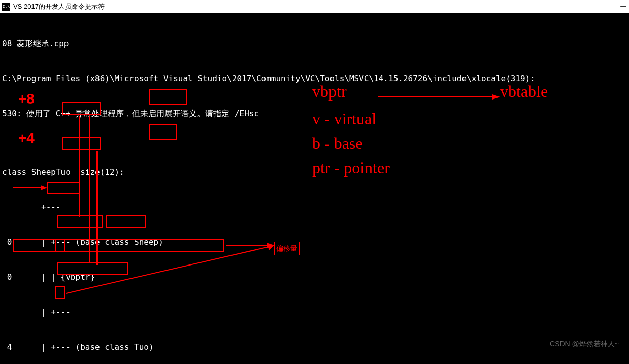 The height and width of the screenshot is (364, 629). Describe the element at coordinates (584, 344) in the screenshot. I see `watermark: CSDN @烨然若神人~` at that location.